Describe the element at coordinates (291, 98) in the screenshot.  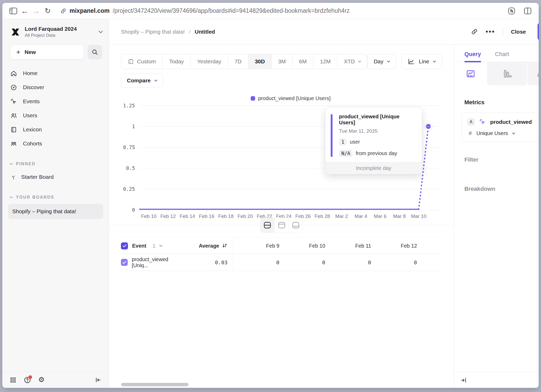
I see `chart-legend: product_viewed [Unique Users]` at that location.